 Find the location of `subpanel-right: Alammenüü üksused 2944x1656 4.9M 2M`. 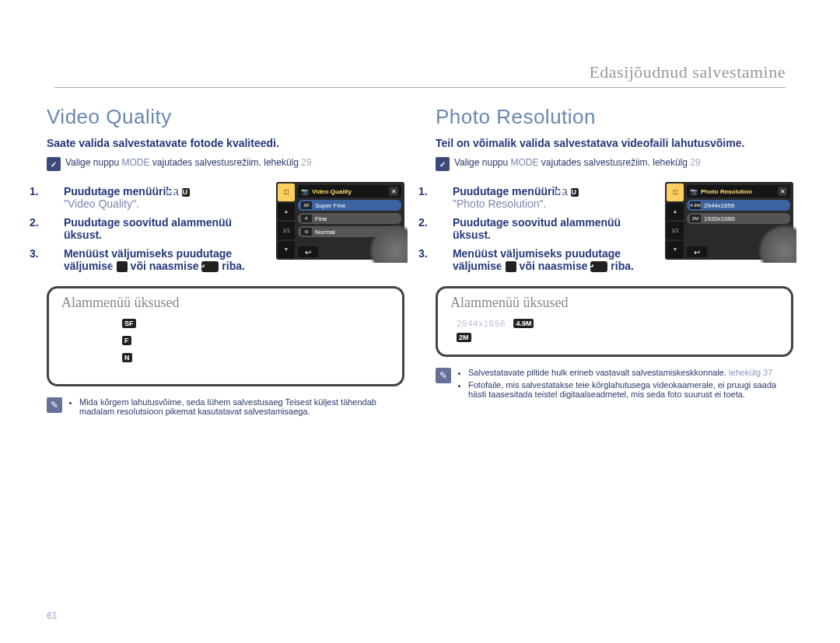

subpanel-right: Alammenüü üksused 2944x1656 4.9M 2M is located at coordinates (614, 322).